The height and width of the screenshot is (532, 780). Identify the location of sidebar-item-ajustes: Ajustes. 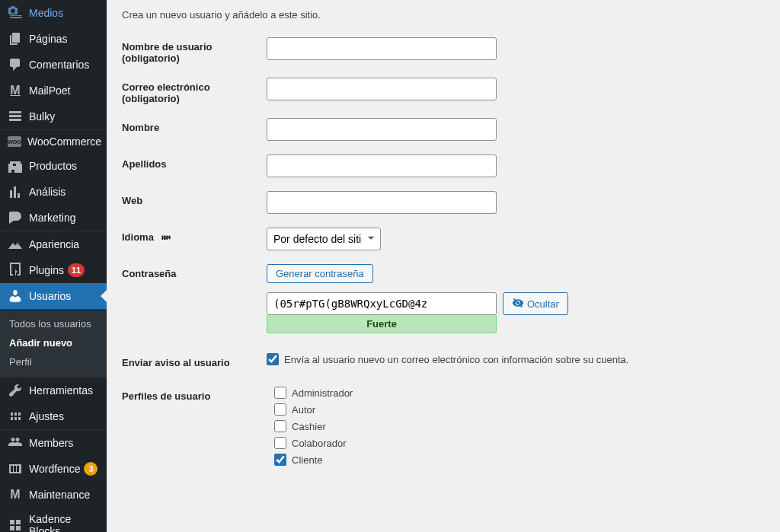
(53, 416).